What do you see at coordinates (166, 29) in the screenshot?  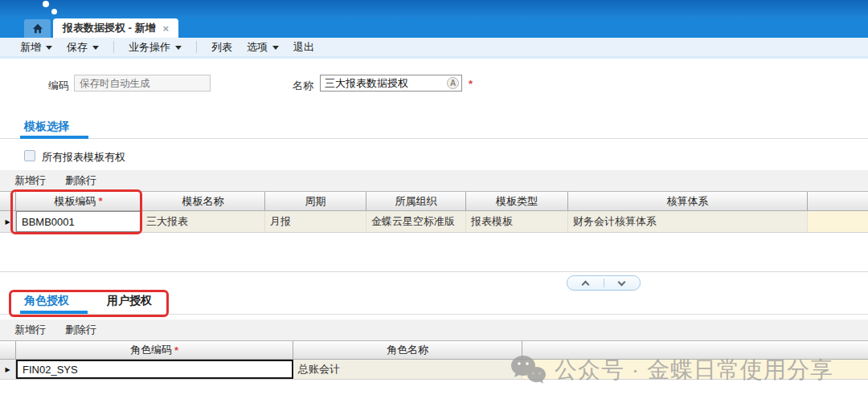 I see `close-icon: ×` at bounding box center [166, 29].